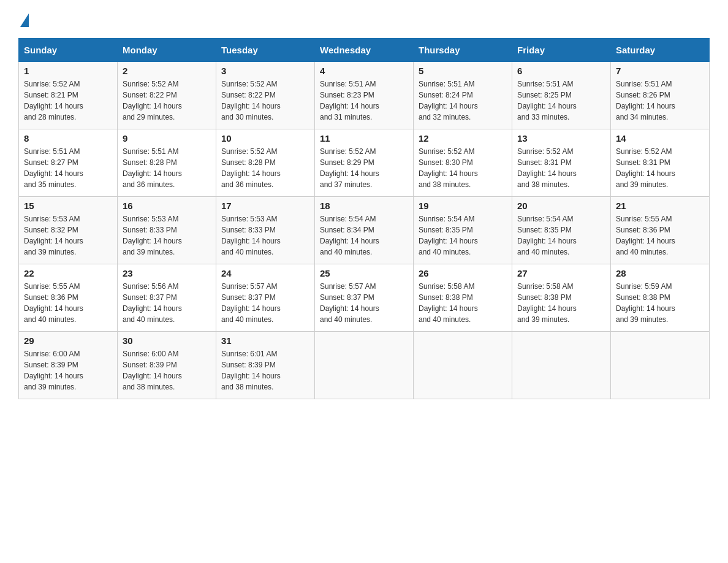  I want to click on calendar-cell: 9 Sunrise: 5:51 AMSunset: 8:28 PMDayligh…, so click(167, 163).